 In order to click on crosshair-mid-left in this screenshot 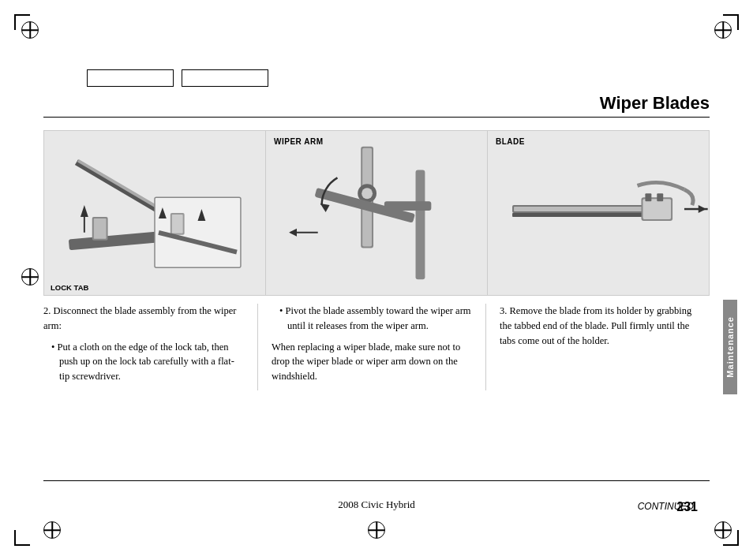, I will do `click(30, 277)`.